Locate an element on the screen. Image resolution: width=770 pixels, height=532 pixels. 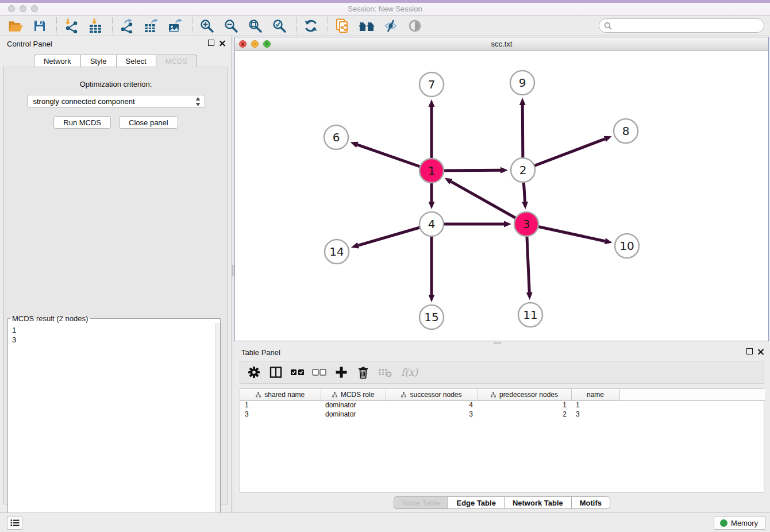
memory-button-label: Memory is located at coordinates (745, 523).